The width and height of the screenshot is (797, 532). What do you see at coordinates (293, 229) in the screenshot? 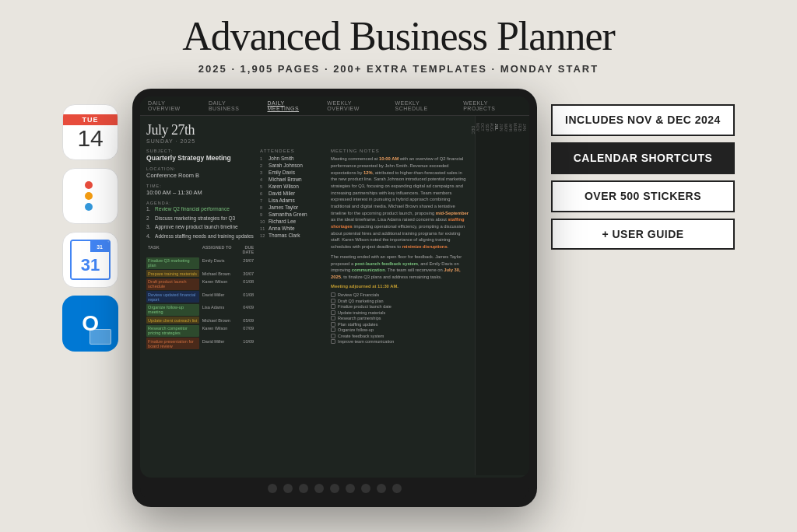
I see `attendee-11: 11Anna White` at bounding box center [293, 229].